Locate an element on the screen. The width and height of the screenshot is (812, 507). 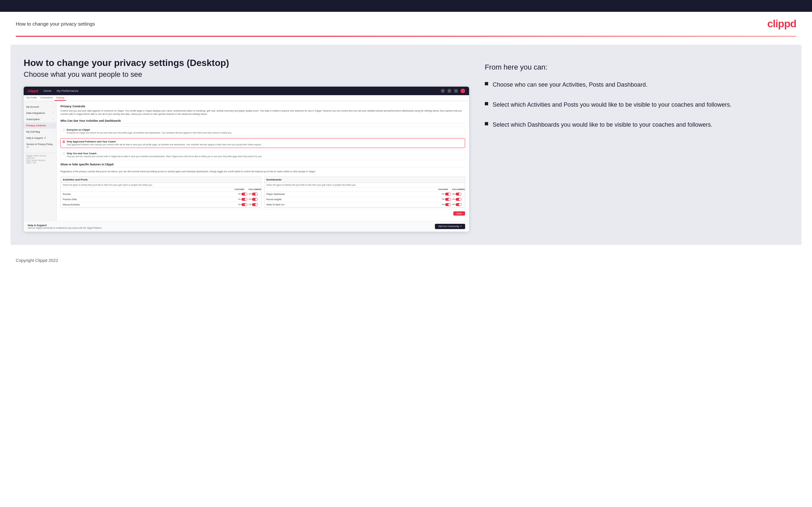
mock-toggle-player-coaches is located at coordinates (448, 194).